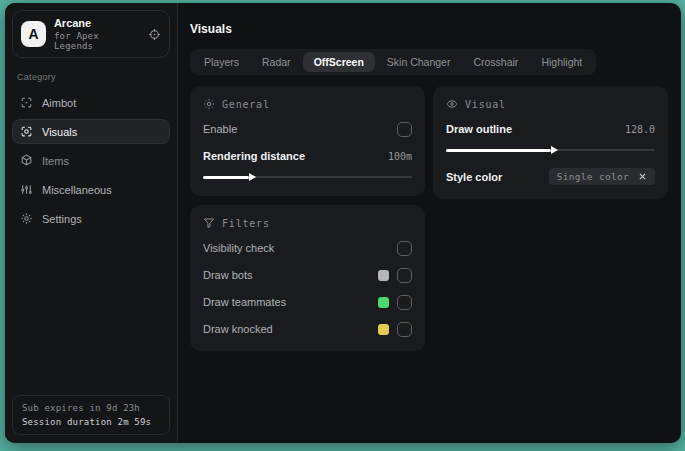 The image size is (685, 451). I want to click on enable-label: Enable, so click(220, 129).